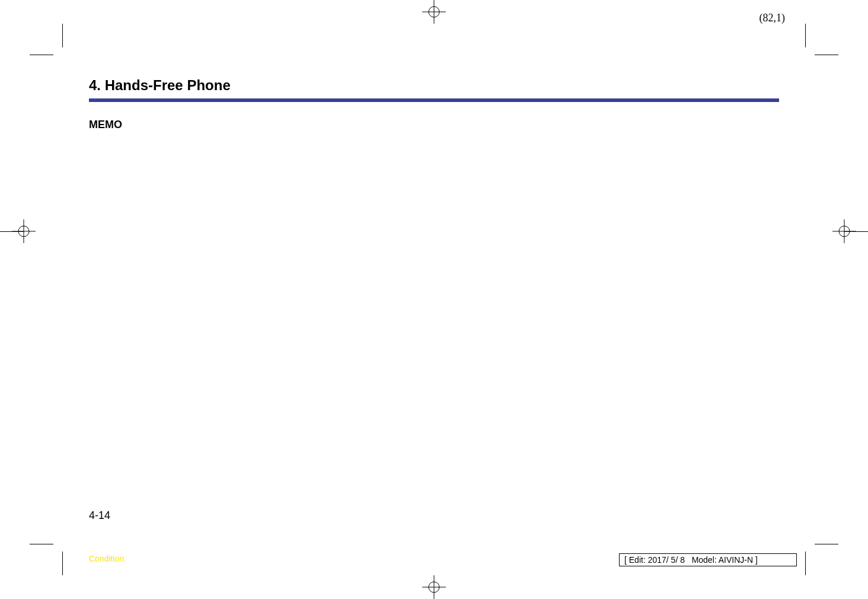 Image resolution: width=868 pixels, height=599 pixels. I want to click on horizontal-rule, so click(434, 100).